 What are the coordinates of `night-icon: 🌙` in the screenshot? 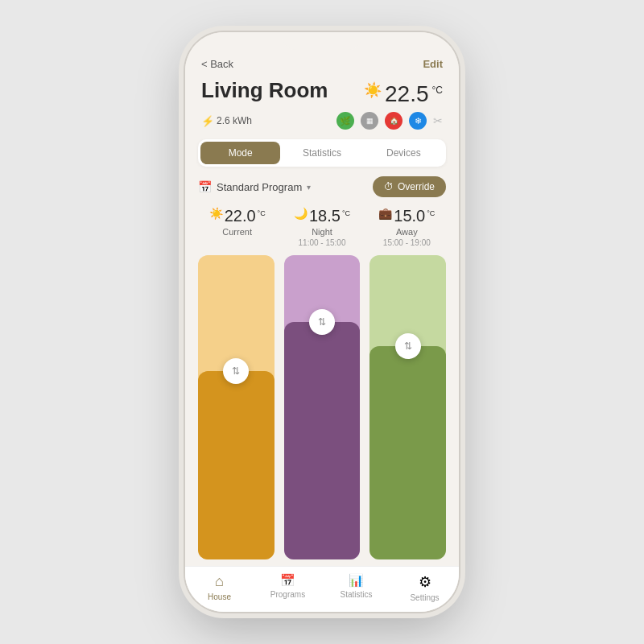 It's located at (301, 213).